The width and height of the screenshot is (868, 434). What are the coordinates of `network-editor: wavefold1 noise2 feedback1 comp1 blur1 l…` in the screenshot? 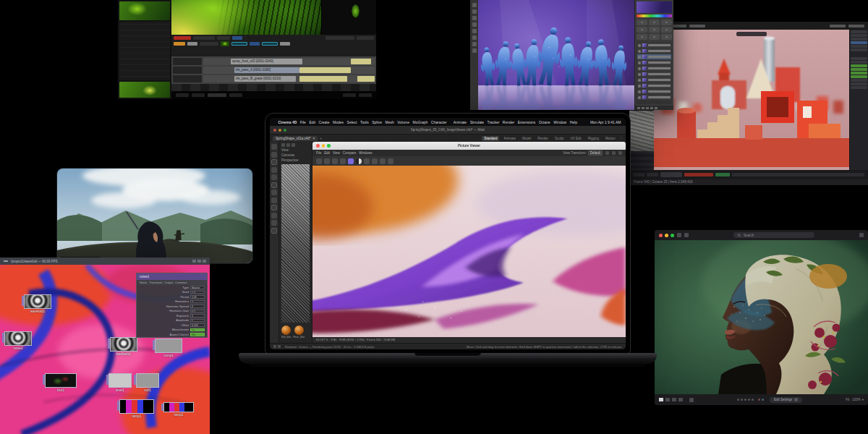 It's located at (105, 349).